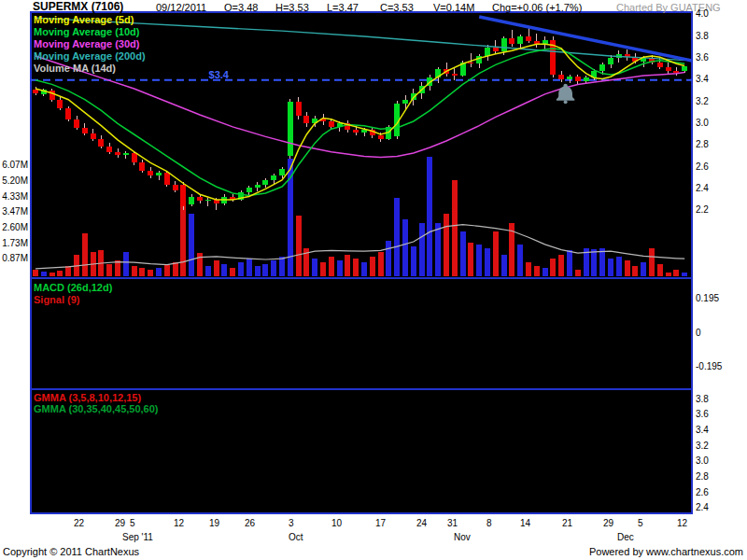 The width and height of the screenshot is (747, 560). Describe the element at coordinates (181, 7) in the screenshot. I see `quote-date: 09/12/2011` at that location.